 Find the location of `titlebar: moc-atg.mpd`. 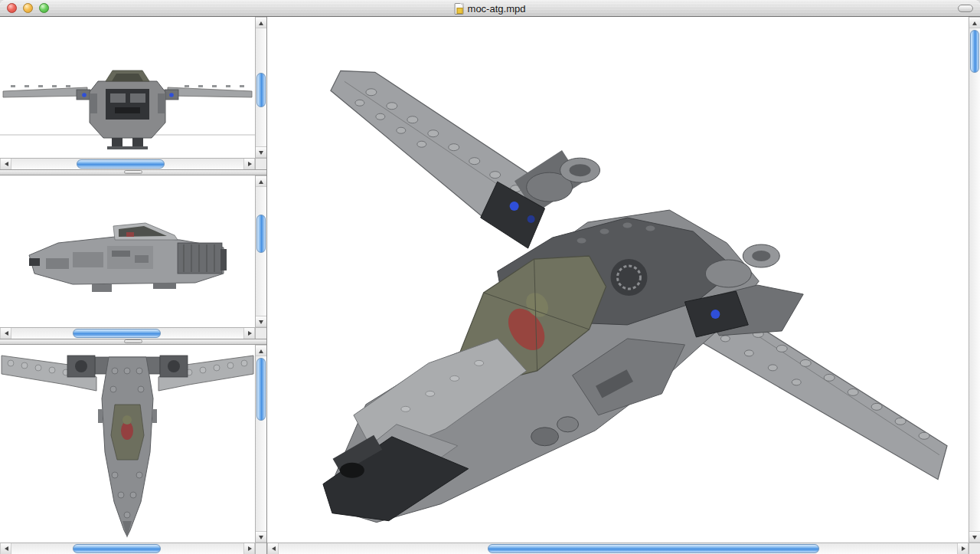

titlebar: moc-atg.mpd is located at coordinates (490, 8).